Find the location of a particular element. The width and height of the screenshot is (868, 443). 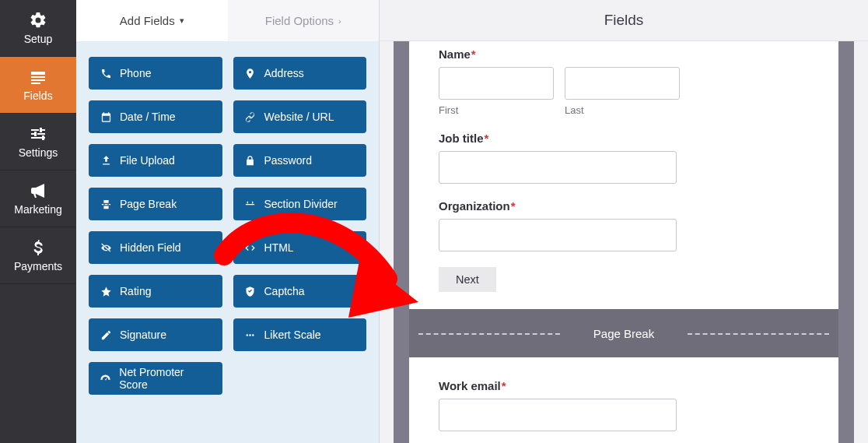

field-label: Date / Time is located at coordinates (148, 117).